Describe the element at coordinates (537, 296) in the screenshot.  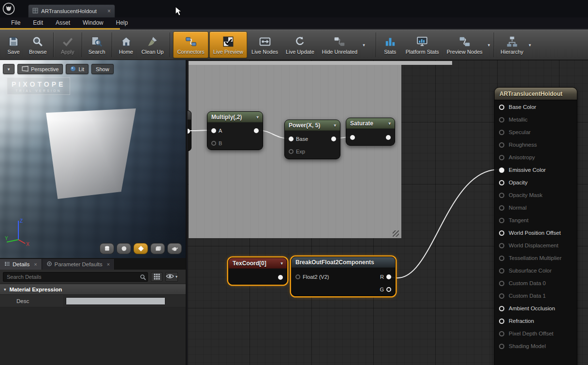
I see `material-pin-custom-data-1: Custom Data 1` at that location.